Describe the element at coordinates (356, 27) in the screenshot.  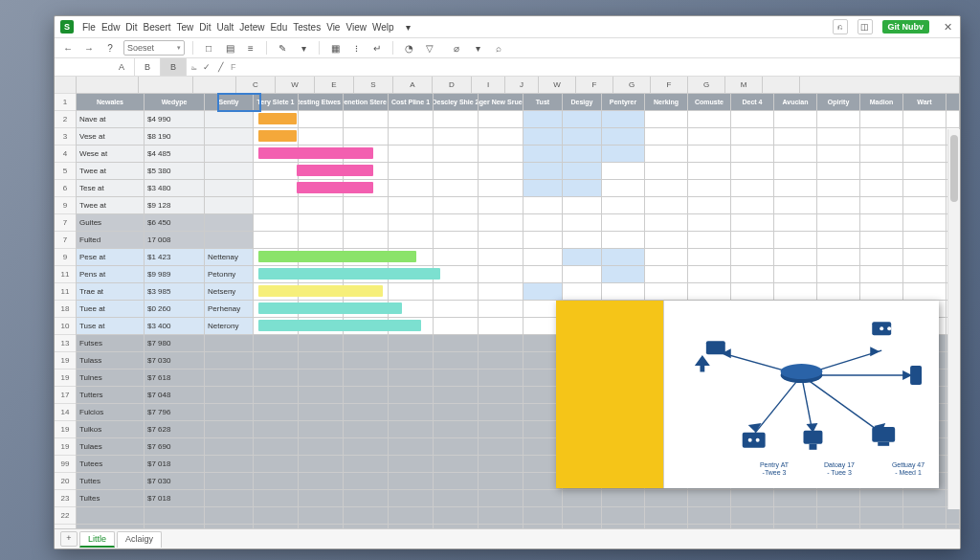
I see `menu-item: View` at that location.